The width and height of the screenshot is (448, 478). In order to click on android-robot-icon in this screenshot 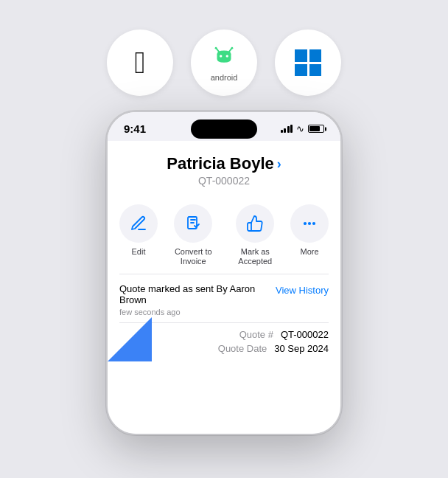, I will do `click(224, 58)`.